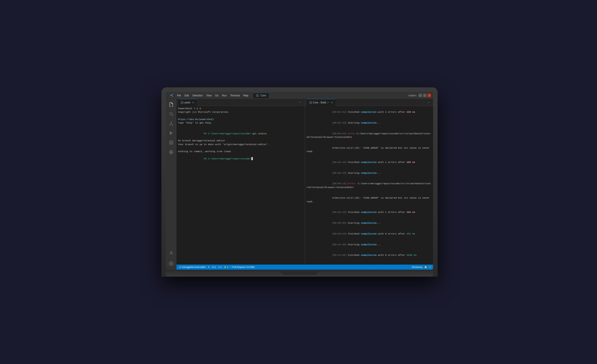 Image resolution: width=597 pixels, height=364 pixels. I want to click on status-bell: 🔔, so click(426, 267).